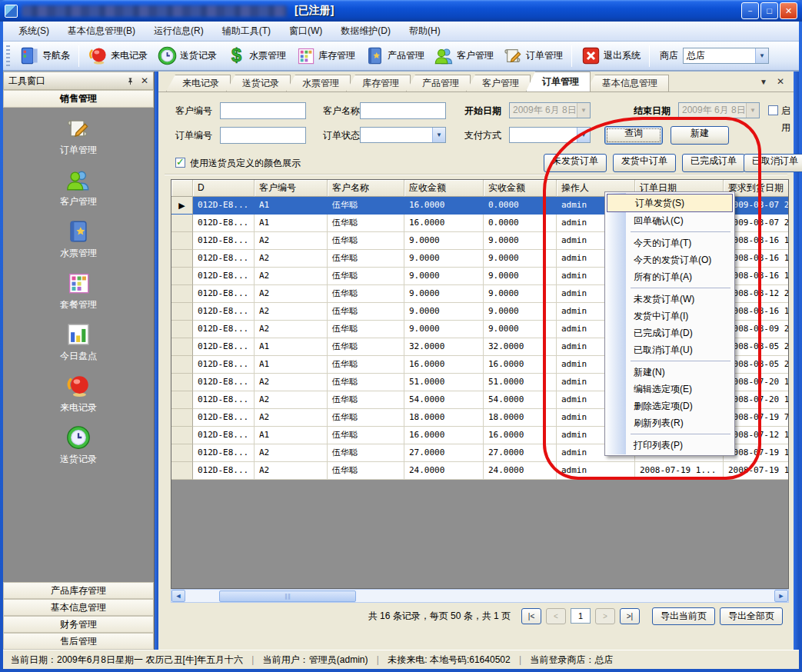  I want to click on menubar-item-2: 基本信息管理(B), so click(101, 31).